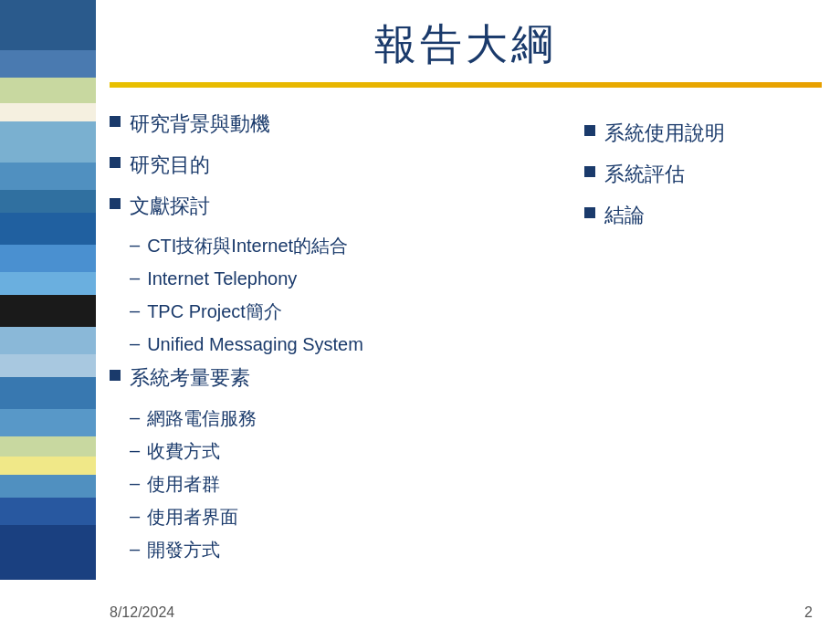 The image size is (840, 630). What do you see at coordinates (466, 45) in the screenshot?
I see `slide-title: 報告大綱` at bounding box center [466, 45].